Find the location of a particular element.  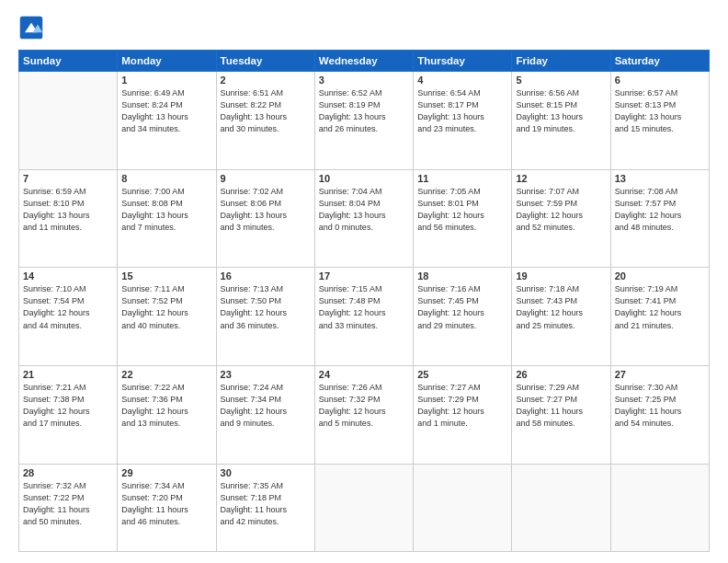

calendar-cell: 4Sunrise: 6:54 AM Sunset: 8:17 PM Daylig… is located at coordinates (463, 121).